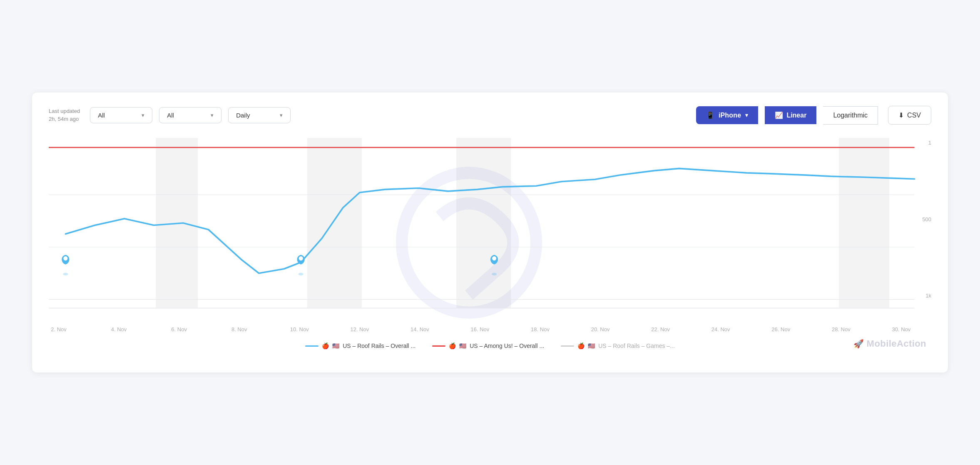 Image resolution: width=980 pixels, height=465 pixels. I want to click on x-label-14nov: 14. Nov, so click(420, 329).